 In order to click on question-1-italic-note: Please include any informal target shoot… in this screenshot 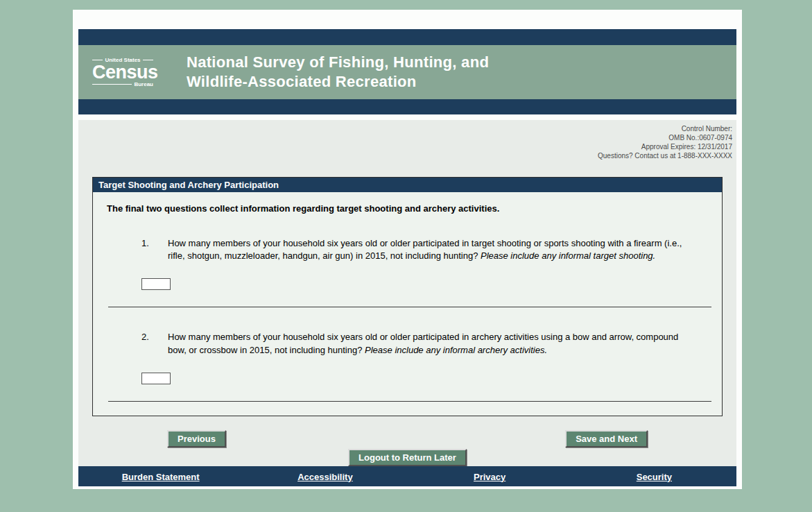, I will do `click(568, 255)`.